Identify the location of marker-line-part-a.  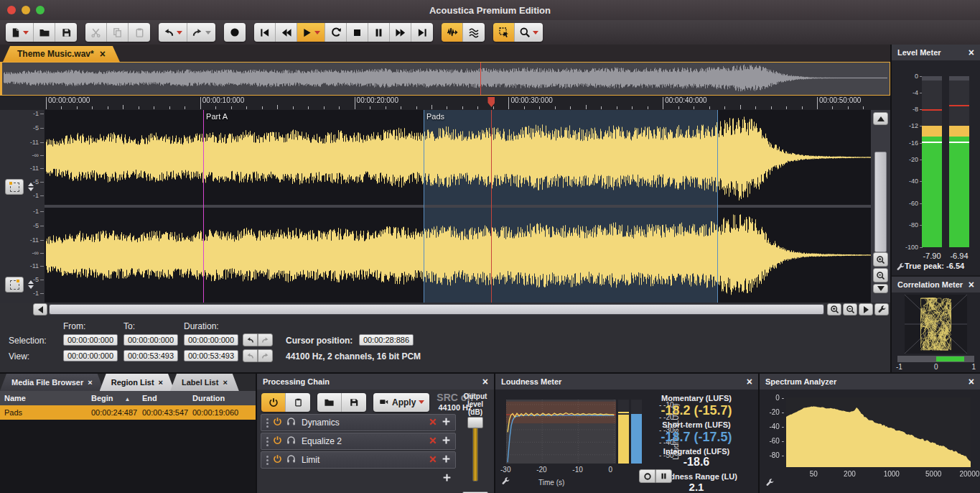
(204, 206).